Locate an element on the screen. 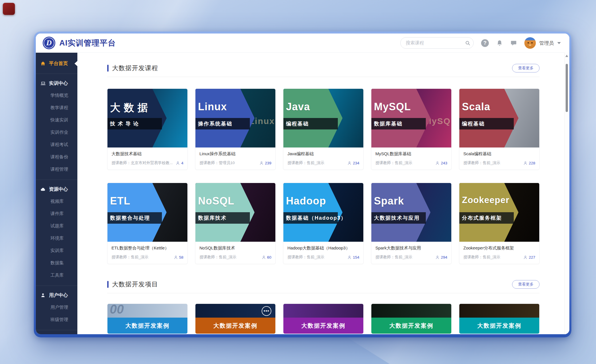 The image size is (596, 364). sidebar-subitem: 课程备份 is located at coordinates (57, 157).